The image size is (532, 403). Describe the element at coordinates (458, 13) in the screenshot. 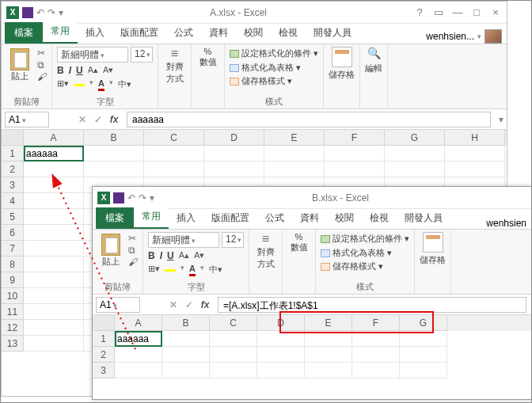

I see `minimize-icon: —` at that location.